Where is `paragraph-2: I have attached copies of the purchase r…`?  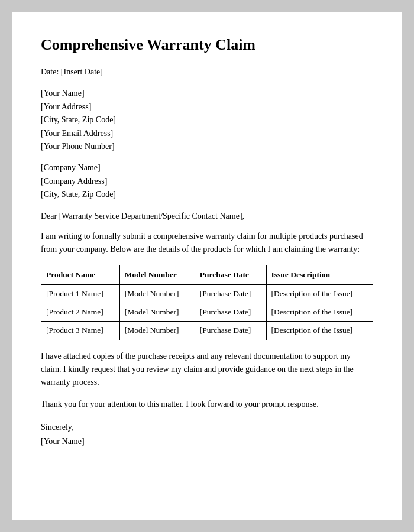
paragraph-2: I have attached copies of the purchase r… is located at coordinates (207, 370).